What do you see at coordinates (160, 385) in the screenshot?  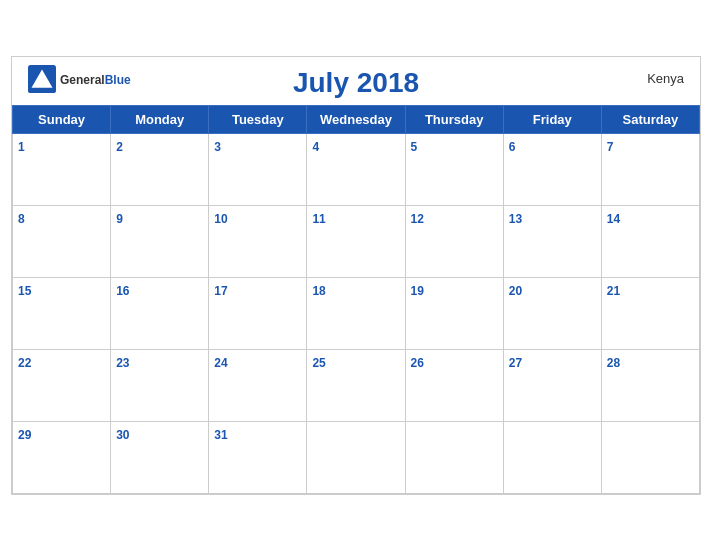 I see `calendar-cell: 23` at bounding box center [160, 385].